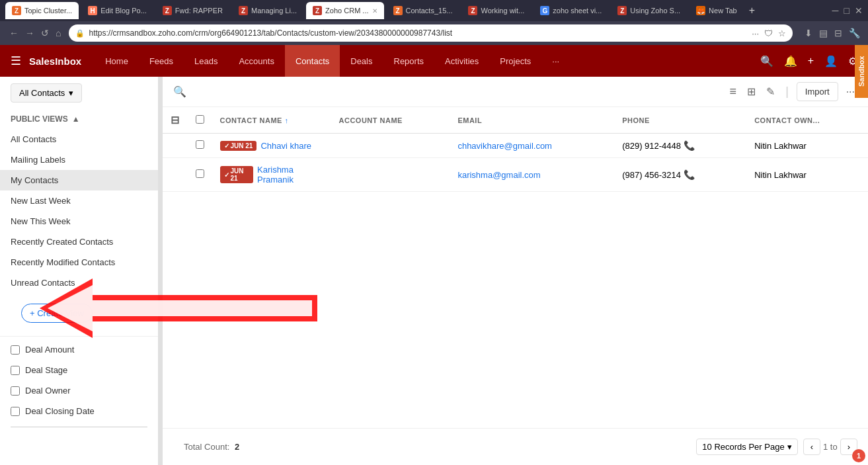 This screenshot has width=868, height=465. I want to click on tab-working: Z Working wit..., so click(496, 11).